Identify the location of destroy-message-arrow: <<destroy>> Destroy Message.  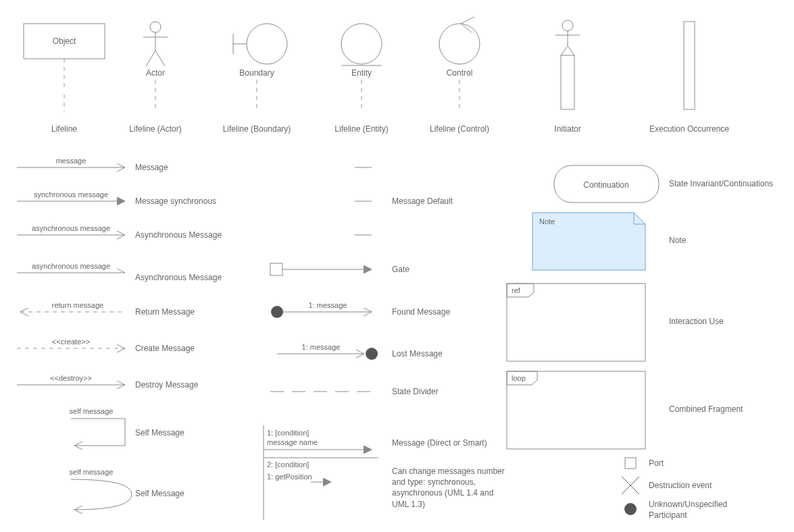
(108, 382).